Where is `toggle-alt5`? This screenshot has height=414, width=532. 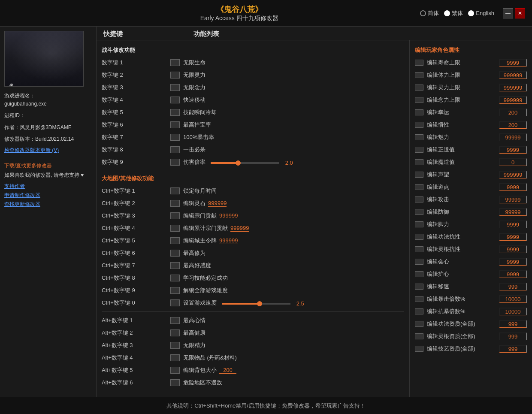
toggle-alt5 is located at coordinates (175, 370).